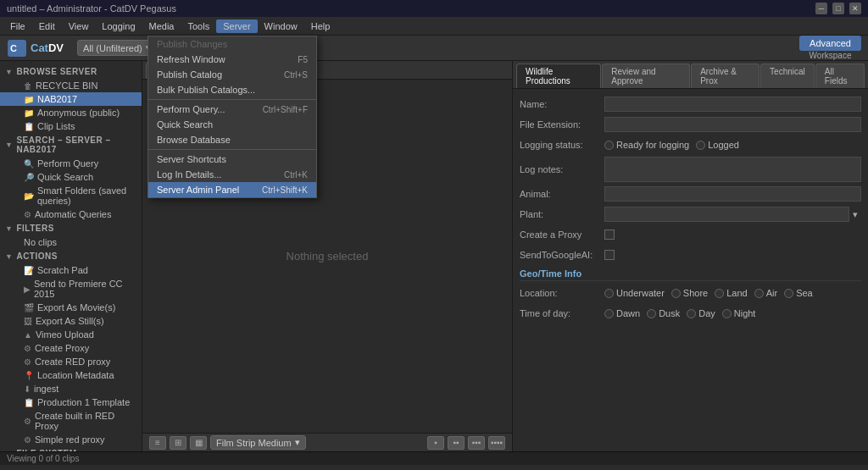  What do you see at coordinates (47, 26) in the screenshot?
I see `menu-edit: Edit` at bounding box center [47, 26].